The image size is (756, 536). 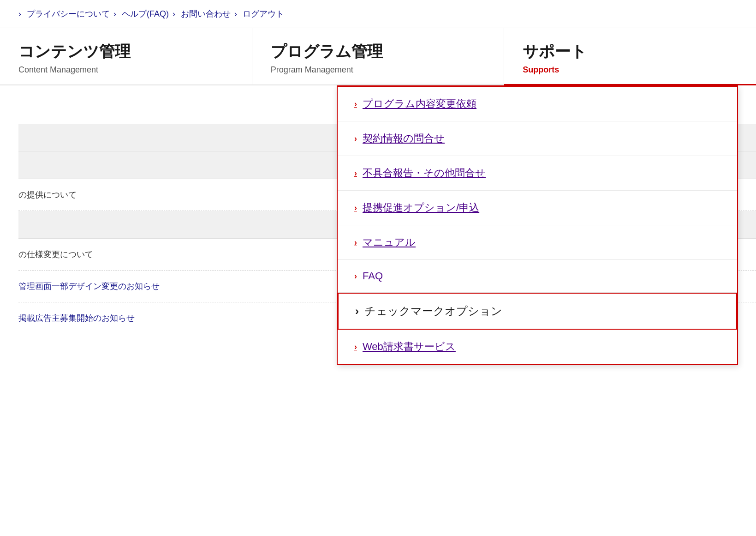 I want to click on chevron-icon-dropdown-6: ›, so click(x=356, y=276).